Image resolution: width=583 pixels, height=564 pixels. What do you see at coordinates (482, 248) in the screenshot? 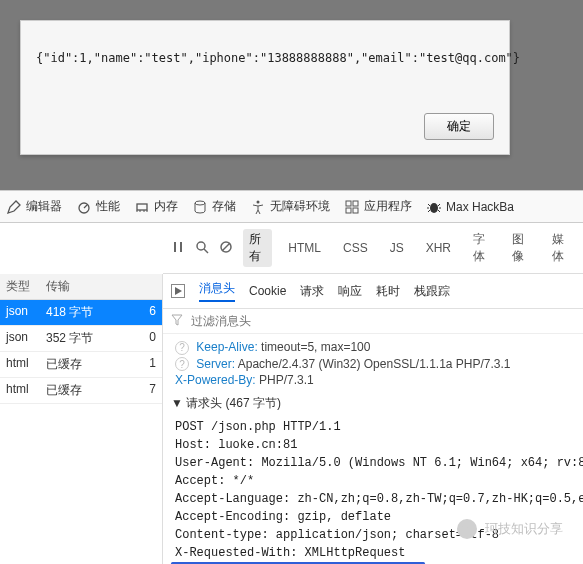
I see `filter-font: 字体` at bounding box center [482, 248].